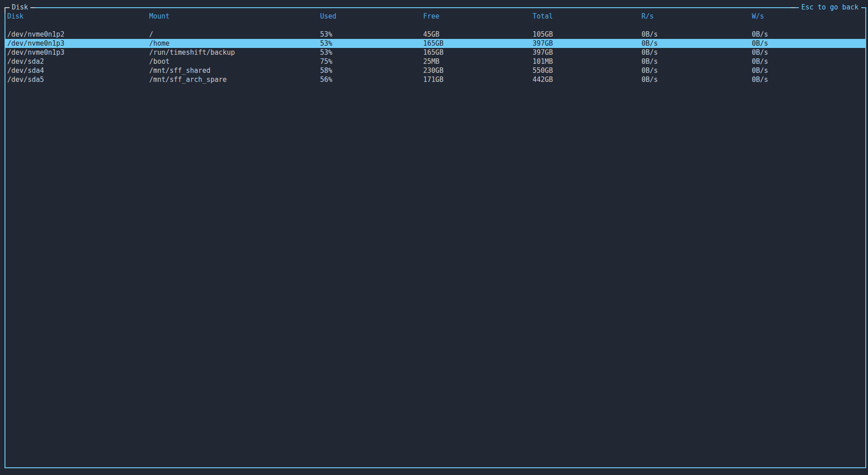  Describe the element at coordinates (235, 43) in the screenshot. I see `cell-mount: /home` at that location.